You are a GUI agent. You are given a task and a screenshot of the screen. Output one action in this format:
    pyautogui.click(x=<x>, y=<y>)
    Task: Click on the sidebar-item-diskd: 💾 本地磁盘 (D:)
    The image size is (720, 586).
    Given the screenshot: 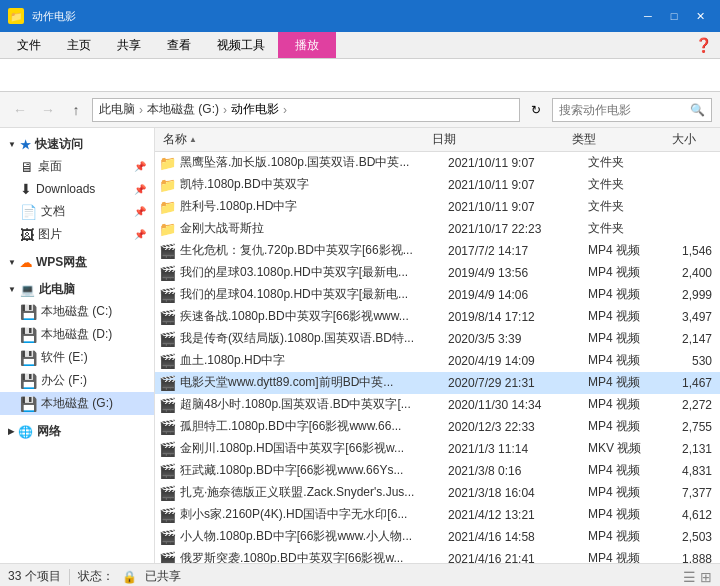 What is the action you would take?
    pyautogui.click(x=77, y=334)
    